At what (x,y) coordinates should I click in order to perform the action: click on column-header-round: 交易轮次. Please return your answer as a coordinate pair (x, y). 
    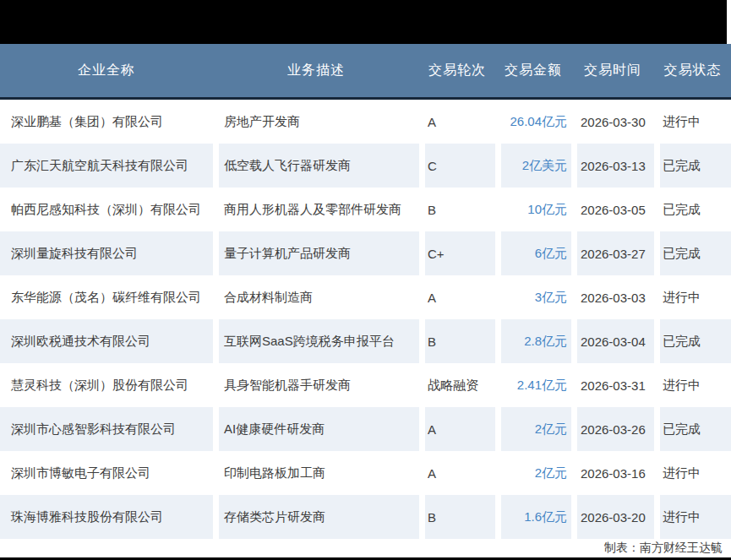
    Looking at the image, I should click on (457, 71).